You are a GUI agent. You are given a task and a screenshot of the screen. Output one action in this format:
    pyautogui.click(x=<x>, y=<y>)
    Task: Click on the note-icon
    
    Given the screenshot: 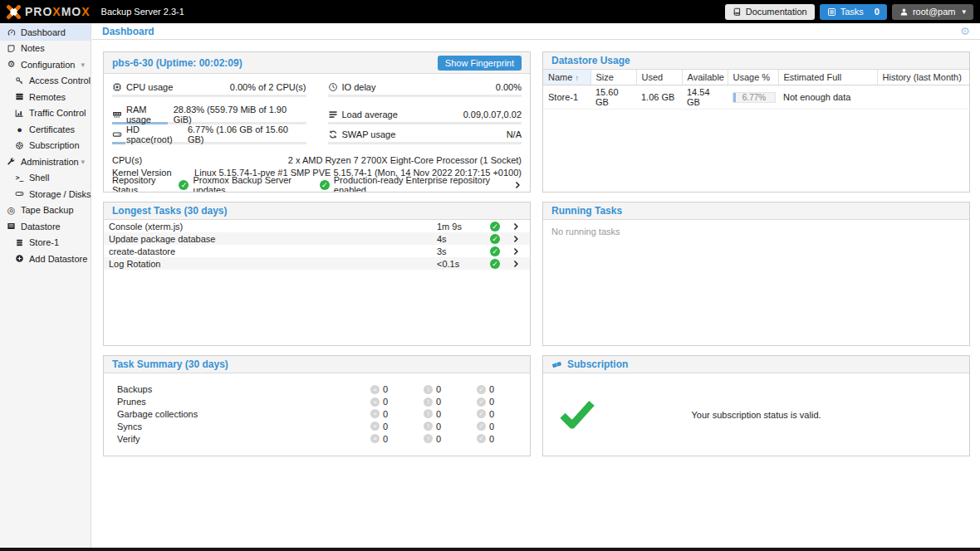 What is the action you would take?
    pyautogui.click(x=12, y=48)
    